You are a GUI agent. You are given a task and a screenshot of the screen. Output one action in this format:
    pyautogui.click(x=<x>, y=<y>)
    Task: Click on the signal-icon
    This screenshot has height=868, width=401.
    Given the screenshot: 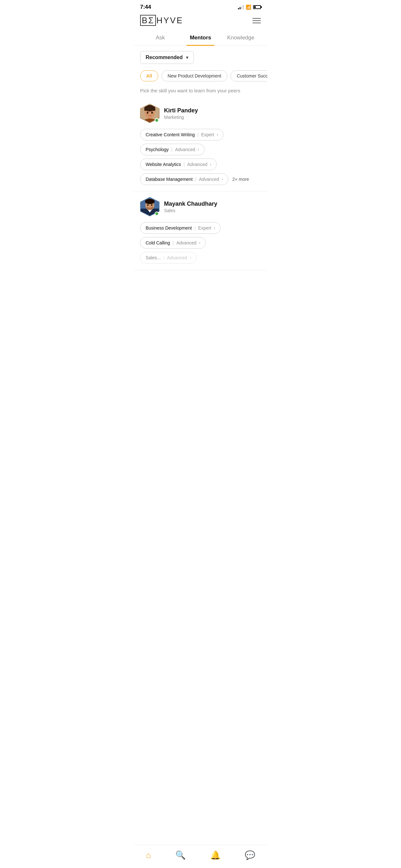 What is the action you would take?
    pyautogui.click(x=241, y=7)
    